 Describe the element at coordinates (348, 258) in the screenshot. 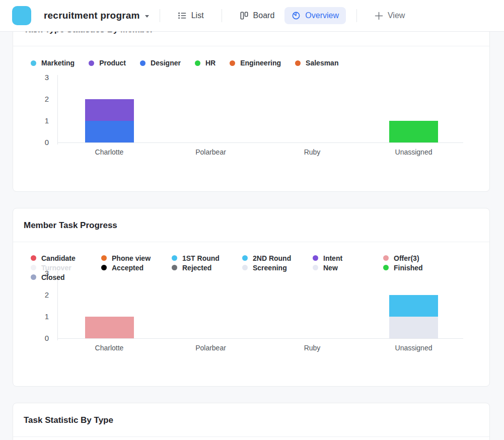

I see `legend-item-intent: Intent` at that location.